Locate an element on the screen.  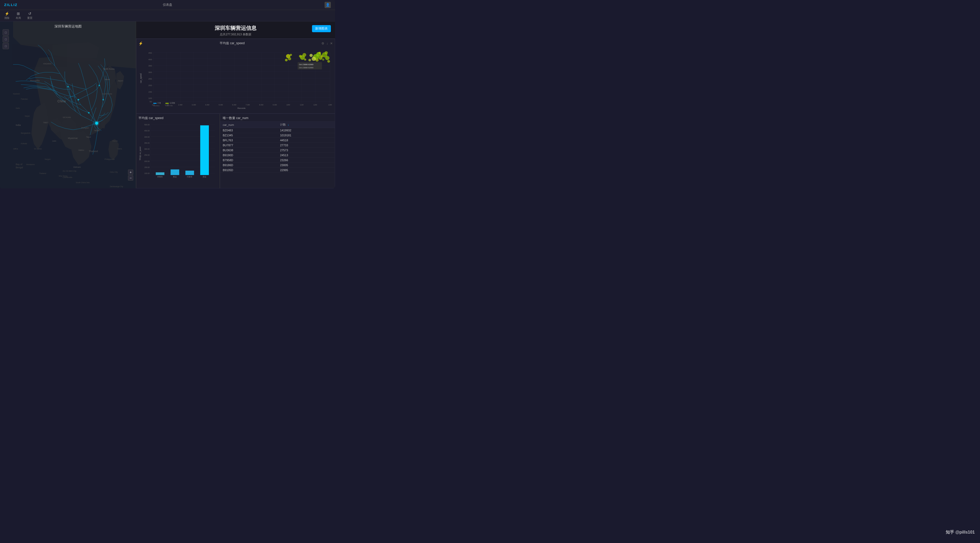
dashboard-title: 深圳车辆营运信息 is located at coordinates (236, 28).